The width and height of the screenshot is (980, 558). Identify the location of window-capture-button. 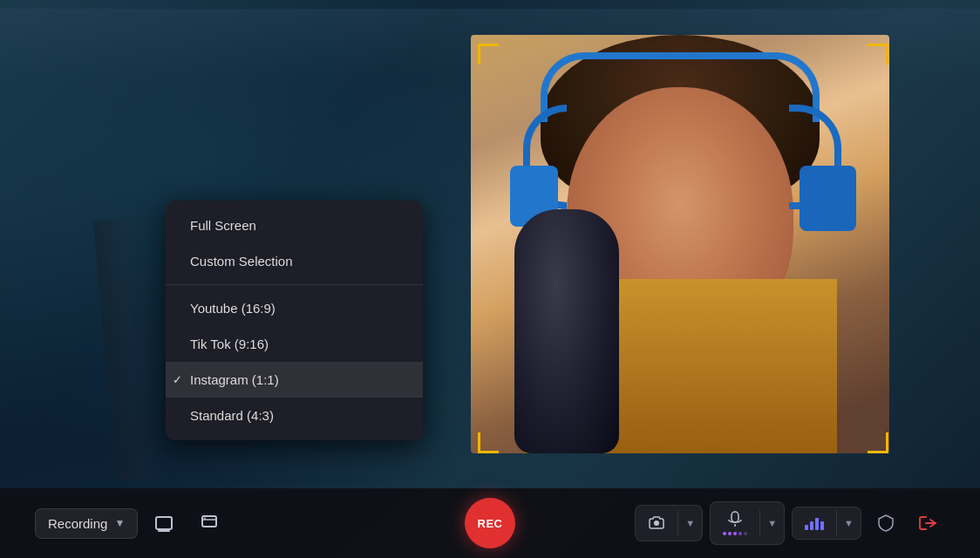
(209, 523).